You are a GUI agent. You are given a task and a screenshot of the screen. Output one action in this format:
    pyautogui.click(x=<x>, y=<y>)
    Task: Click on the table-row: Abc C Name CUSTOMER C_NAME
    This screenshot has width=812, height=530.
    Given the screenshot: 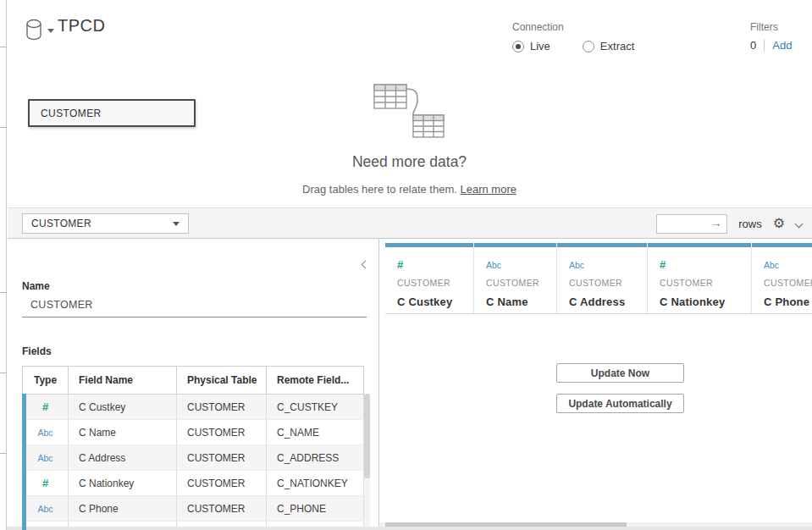 What is the action you would take?
    pyautogui.click(x=193, y=433)
    